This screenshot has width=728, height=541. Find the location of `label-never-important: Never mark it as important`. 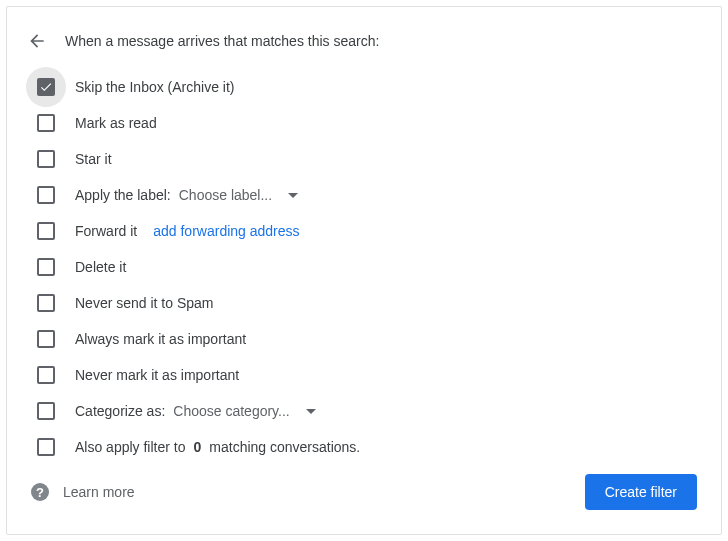

label-never-important: Never mark it as important is located at coordinates (157, 375).